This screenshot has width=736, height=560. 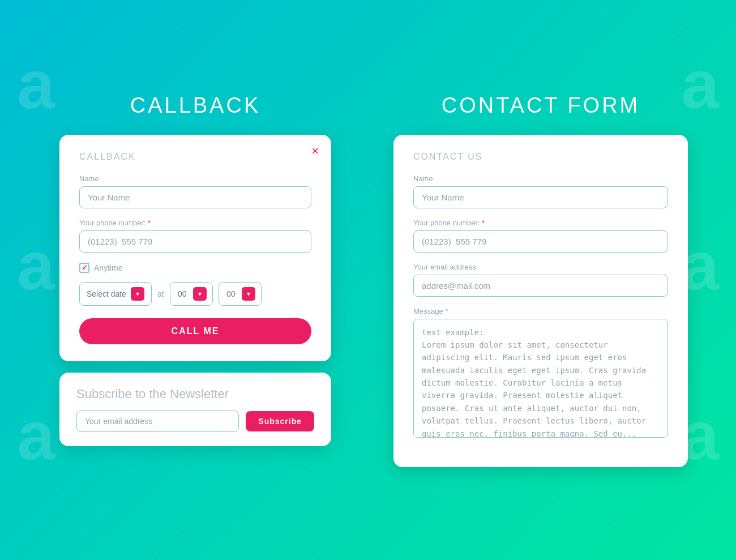 What do you see at coordinates (249, 294) in the screenshot?
I see `minute-chevron-icon: ▾` at bounding box center [249, 294].